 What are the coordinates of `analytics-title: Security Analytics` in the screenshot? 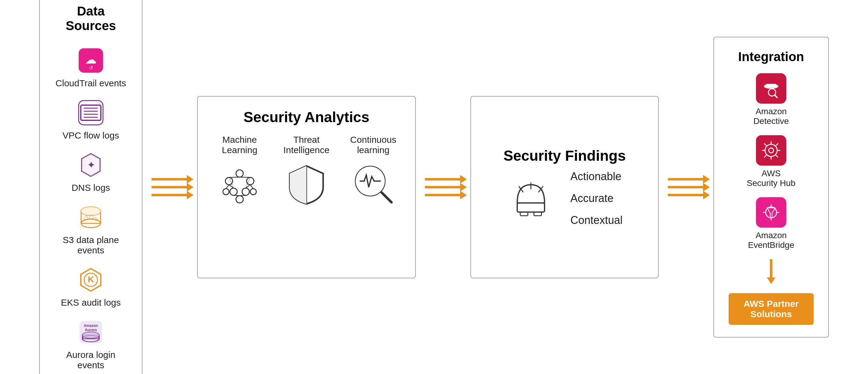 It's located at (307, 117).